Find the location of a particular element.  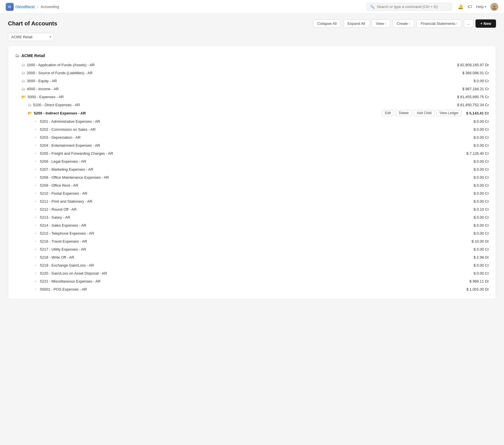

account-amount: $ 1,001.00 Dr is located at coordinates (475, 289).